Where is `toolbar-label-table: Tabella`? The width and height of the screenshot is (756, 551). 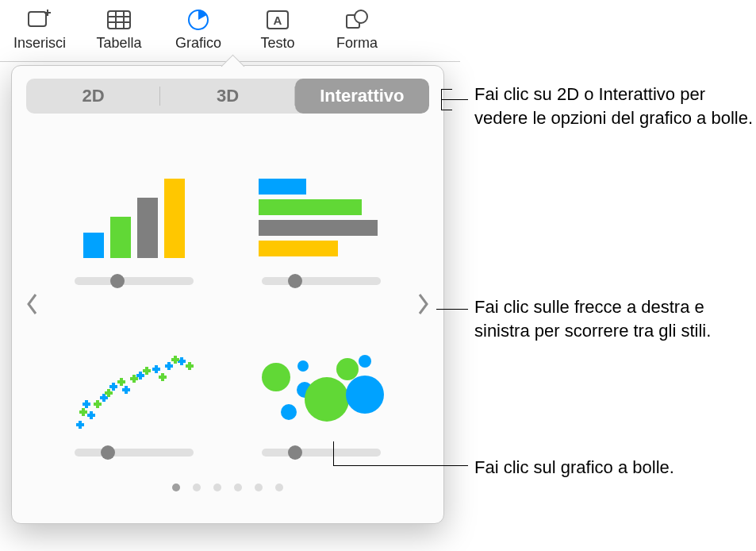 toolbar-label-table: Tabella is located at coordinates (119, 43).